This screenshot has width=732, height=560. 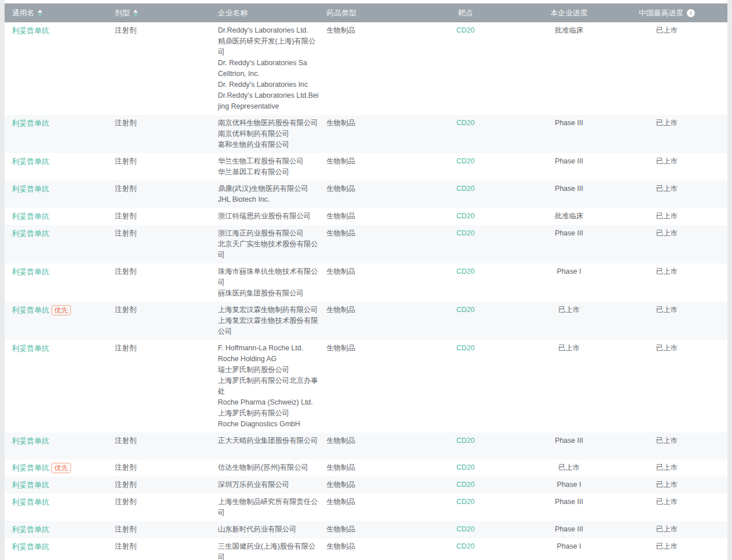 I want to click on column-header-company-name: 企业名称, so click(x=265, y=13).